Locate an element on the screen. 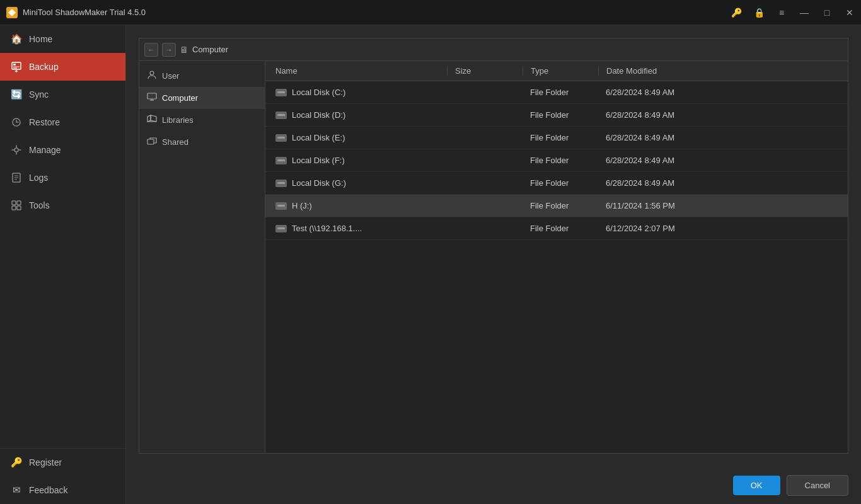  file-name-cell: Local Disk (F:) is located at coordinates (359, 160).